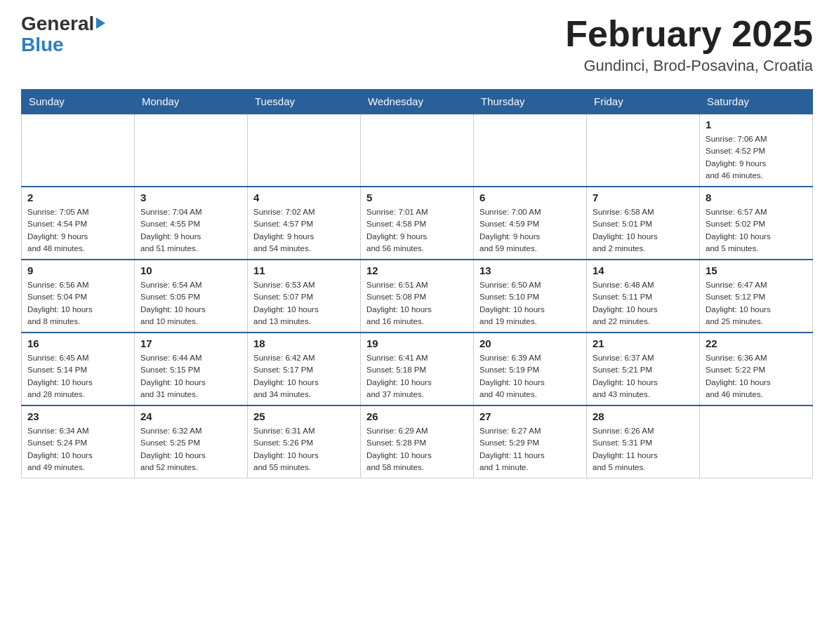  What do you see at coordinates (79, 442) in the screenshot?
I see `calendar-day-cell: 23Sunrise: 6:34 AMSunset: 5:24 PMDayligh…` at bounding box center [79, 442].